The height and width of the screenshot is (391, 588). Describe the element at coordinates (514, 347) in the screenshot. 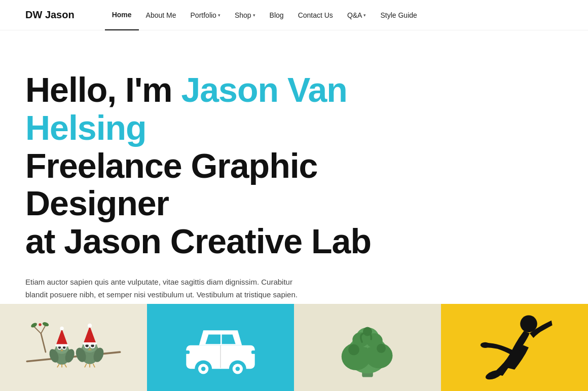

I see `grid-item-silhouette` at that location.